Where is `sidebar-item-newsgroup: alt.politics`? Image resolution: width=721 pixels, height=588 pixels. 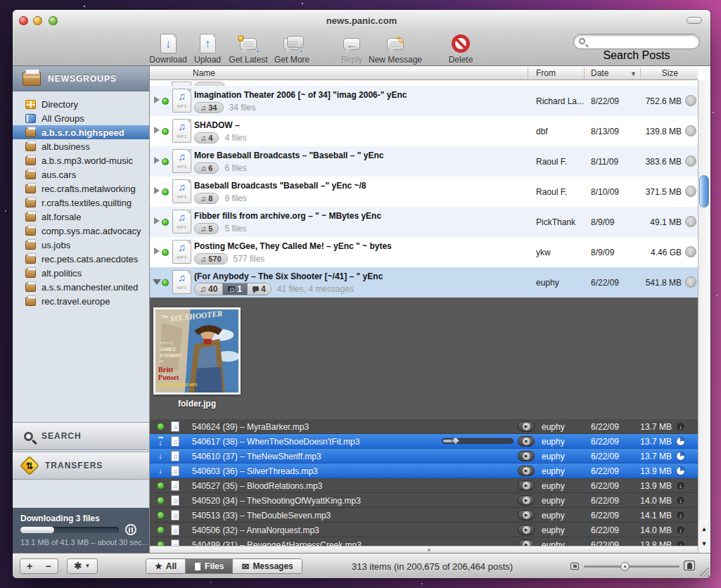 sidebar-item-newsgroup: alt.politics is located at coordinates (81, 273).